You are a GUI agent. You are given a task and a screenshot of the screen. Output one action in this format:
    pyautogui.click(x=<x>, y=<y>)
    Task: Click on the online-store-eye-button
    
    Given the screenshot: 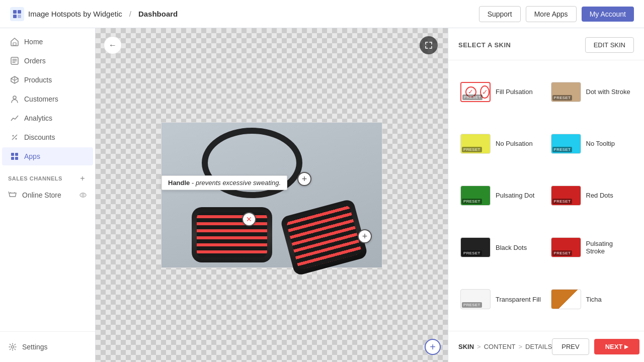 What is the action you would take?
    pyautogui.click(x=83, y=195)
    